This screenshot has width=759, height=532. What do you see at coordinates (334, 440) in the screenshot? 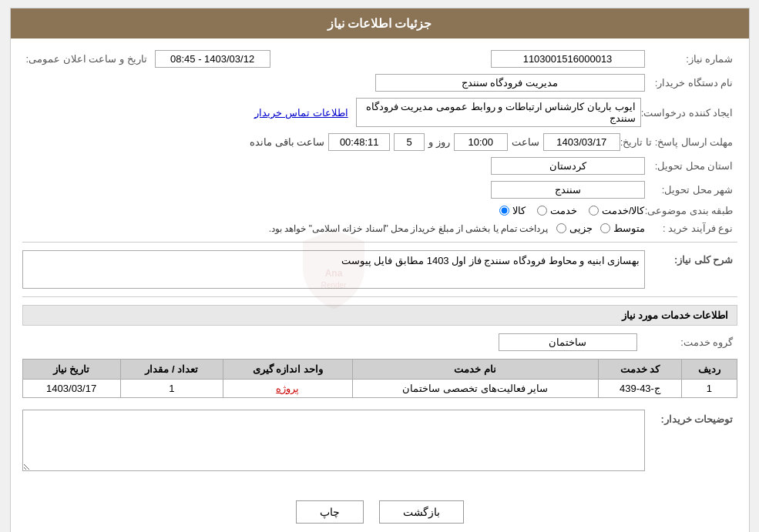
I see `buyer-notes-input` at bounding box center [334, 440].